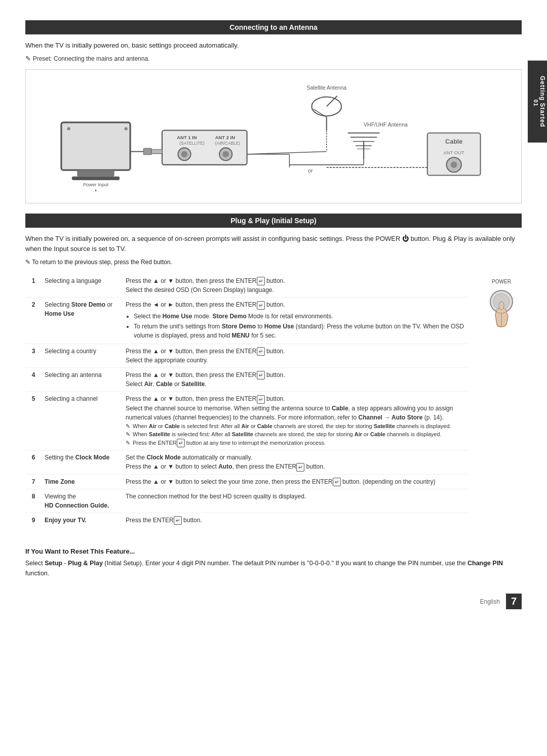 Image resolution: width=547 pixels, height=756 pixels. I want to click on side-tab-number: 01, so click(536, 103).